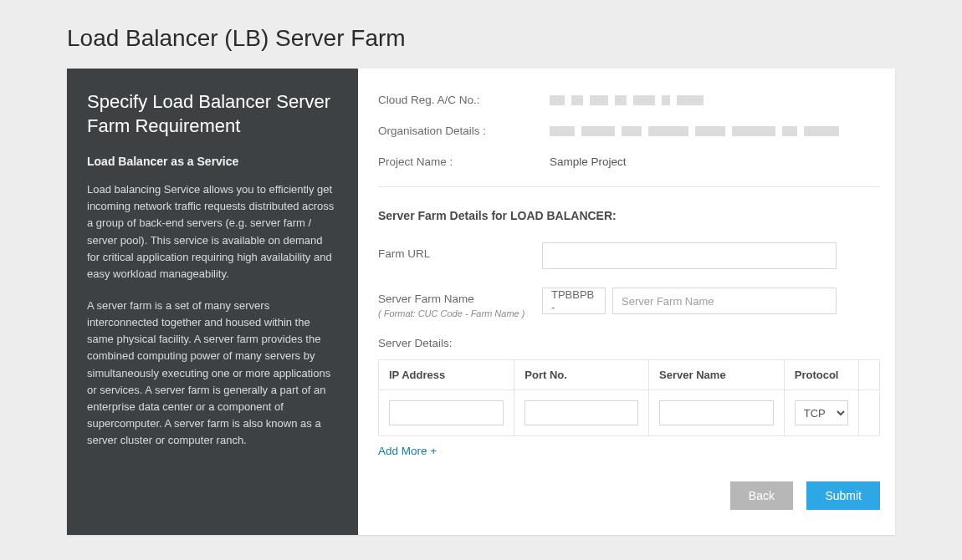 This screenshot has height=560, width=962. I want to click on submit-button: Submit, so click(843, 496).